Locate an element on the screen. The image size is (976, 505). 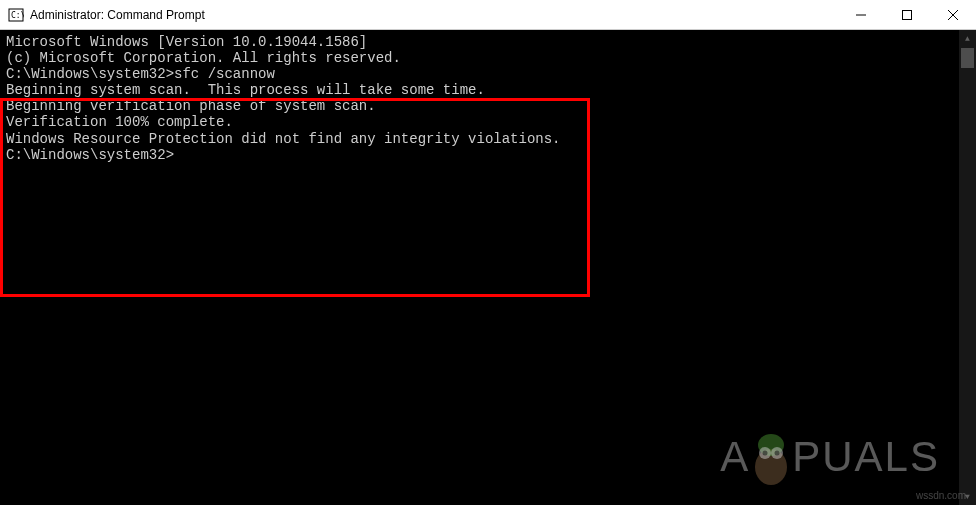
terminal-line: (c) Microsoft Corporation. All rights re… is located at coordinates (488, 58).